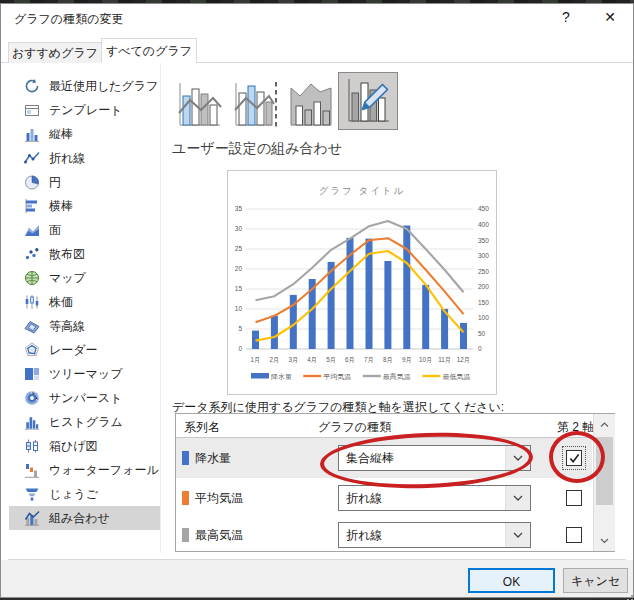 This screenshot has width=634, height=600. I want to click on sidebar-item-label: 株価, so click(61, 302).